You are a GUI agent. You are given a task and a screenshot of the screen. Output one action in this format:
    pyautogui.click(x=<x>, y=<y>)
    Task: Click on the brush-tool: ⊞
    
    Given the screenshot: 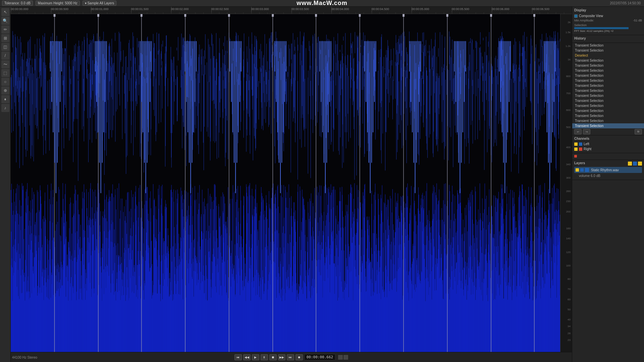 What is the action you would take?
    pyautogui.click(x=5, y=38)
    